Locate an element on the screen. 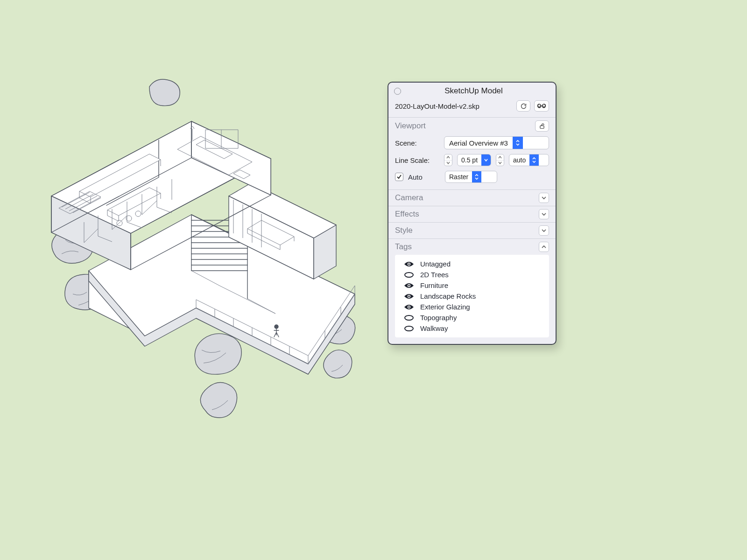 The height and width of the screenshot is (560, 747). reload-model-button is located at coordinates (523, 106).